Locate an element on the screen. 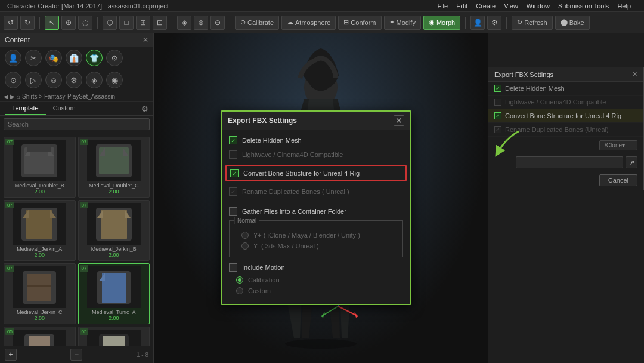 The height and width of the screenshot is (363, 644). add-btn: + is located at coordinates (11, 355).